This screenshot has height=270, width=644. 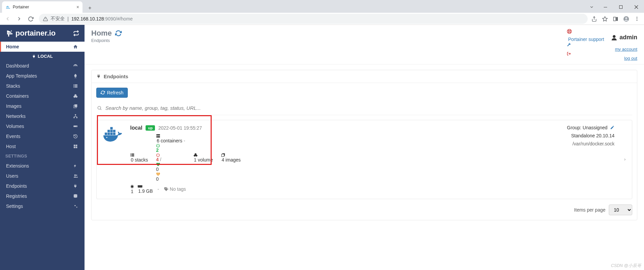 What do you see at coordinates (612, 128) in the screenshot?
I see `edit-icon` at bounding box center [612, 128].